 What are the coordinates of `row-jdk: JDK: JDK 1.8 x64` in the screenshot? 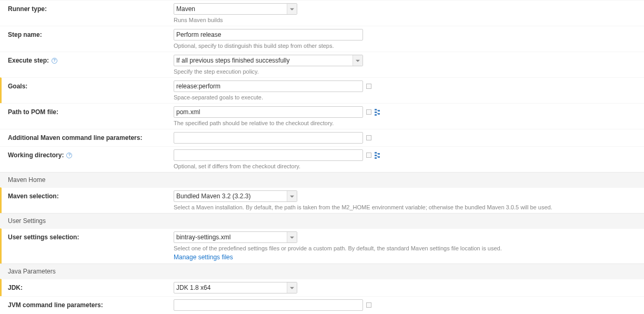 It's located at (322, 287).